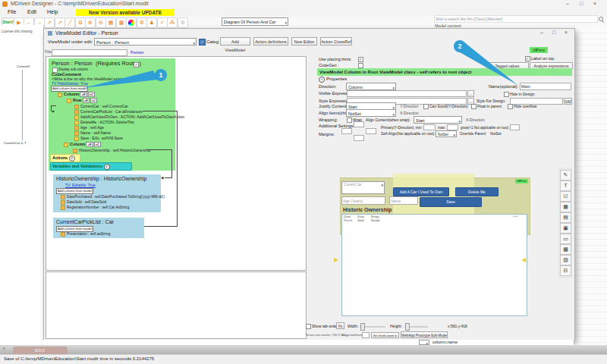 This screenshot has height=364, width=607. I want to click on share-icon: ⁂, so click(172, 23).